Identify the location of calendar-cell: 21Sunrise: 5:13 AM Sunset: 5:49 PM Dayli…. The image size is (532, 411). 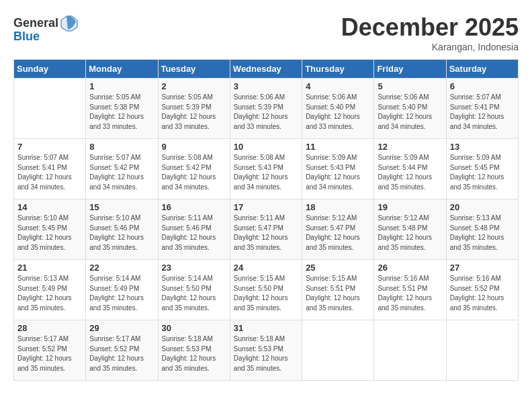
(50, 290).